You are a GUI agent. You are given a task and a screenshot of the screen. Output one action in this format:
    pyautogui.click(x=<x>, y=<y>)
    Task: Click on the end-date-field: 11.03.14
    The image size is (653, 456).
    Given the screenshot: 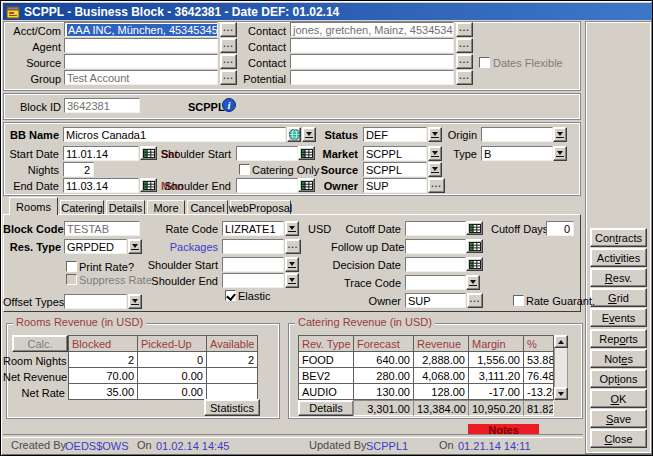 What is the action you would take?
    pyautogui.click(x=101, y=186)
    